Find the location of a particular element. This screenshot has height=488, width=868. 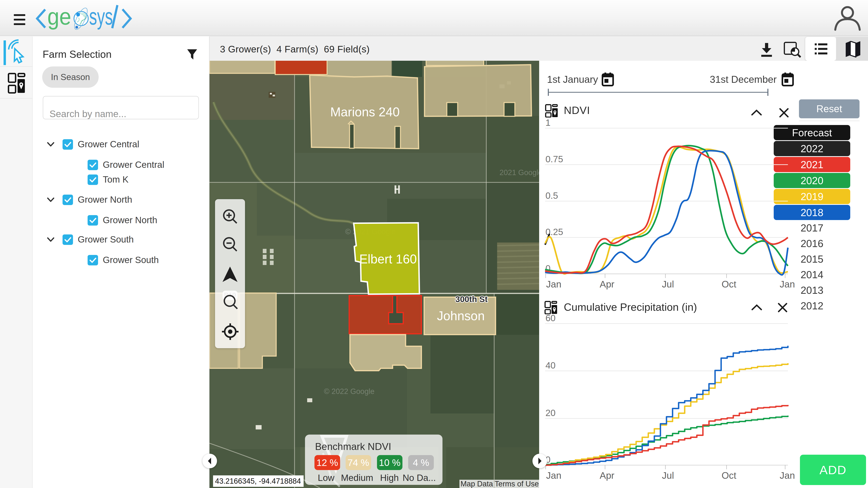

svg-text: 1 is located at coordinates (548, 123).